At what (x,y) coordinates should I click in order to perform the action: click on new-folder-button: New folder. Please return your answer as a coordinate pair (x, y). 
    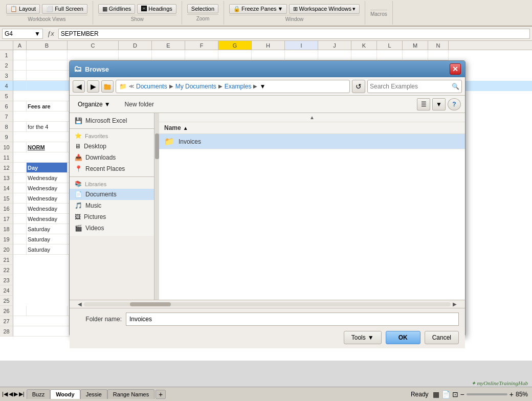
    Looking at the image, I should click on (139, 104).